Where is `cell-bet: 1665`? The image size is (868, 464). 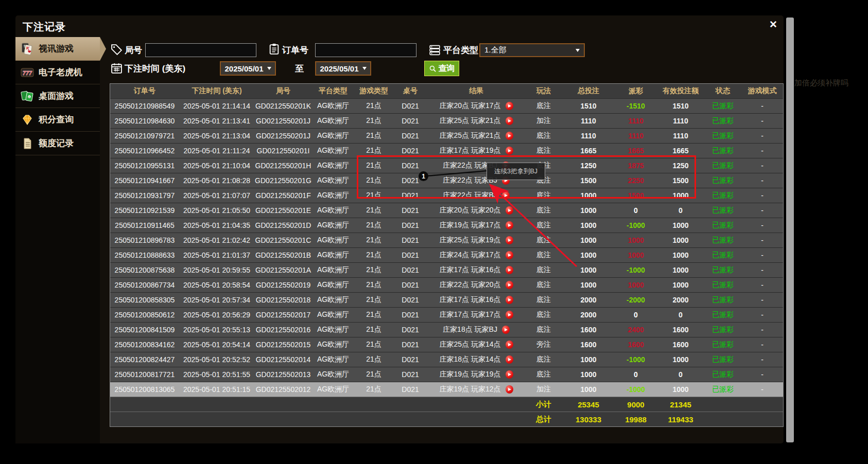 cell-bet: 1665 is located at coordinates (588, 151).